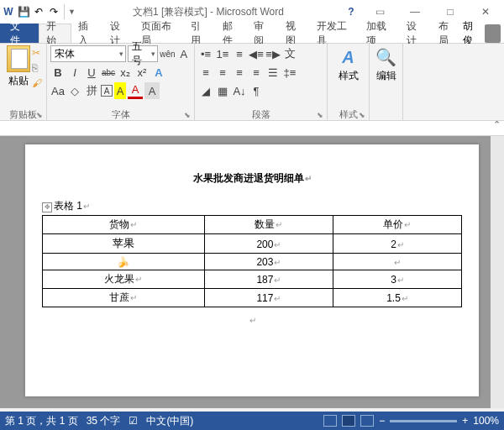 This screenshot has height=430, width=504. I want to click on align-center-button: ≡, so click(223, 72).